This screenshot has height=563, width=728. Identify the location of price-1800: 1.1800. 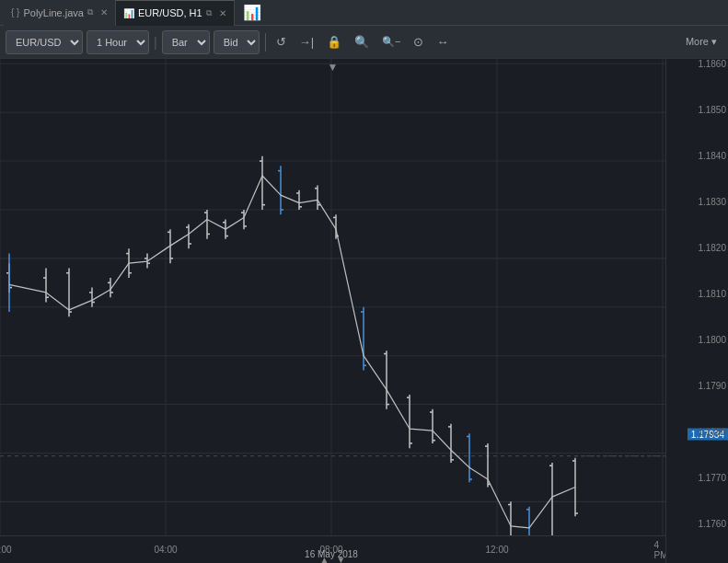
(712, 340).